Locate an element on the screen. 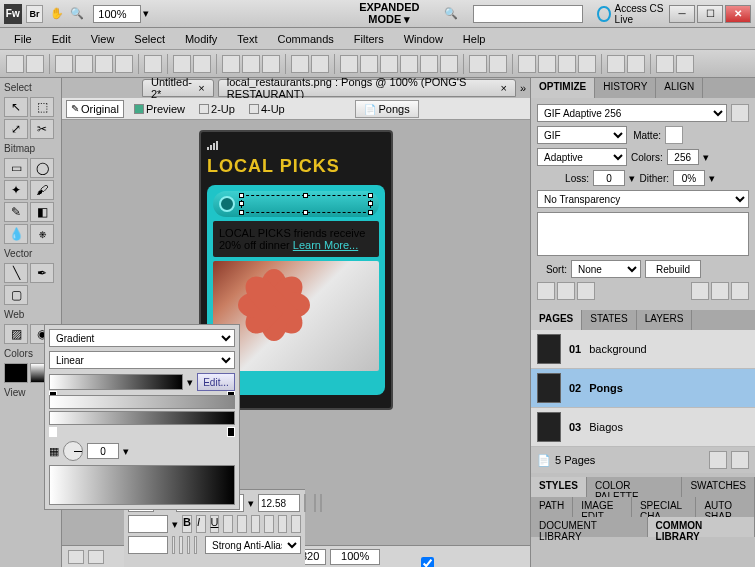 The width and height of the screenshot is (755, 567). pointer-tool: ↖ is located at coordinates (16, 107).